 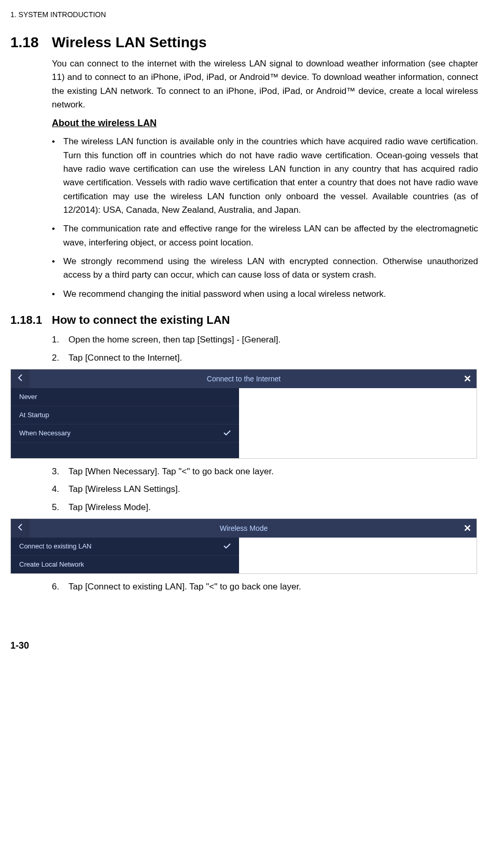 I want to click on option-connect-existing-lan: Connect to existing LAN, so click(x=125, y=547).